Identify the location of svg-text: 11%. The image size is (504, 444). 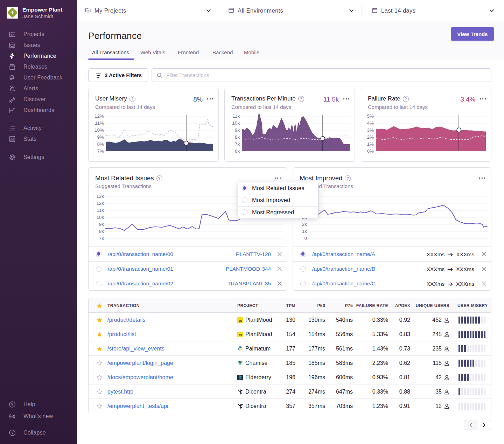
(99, 123).